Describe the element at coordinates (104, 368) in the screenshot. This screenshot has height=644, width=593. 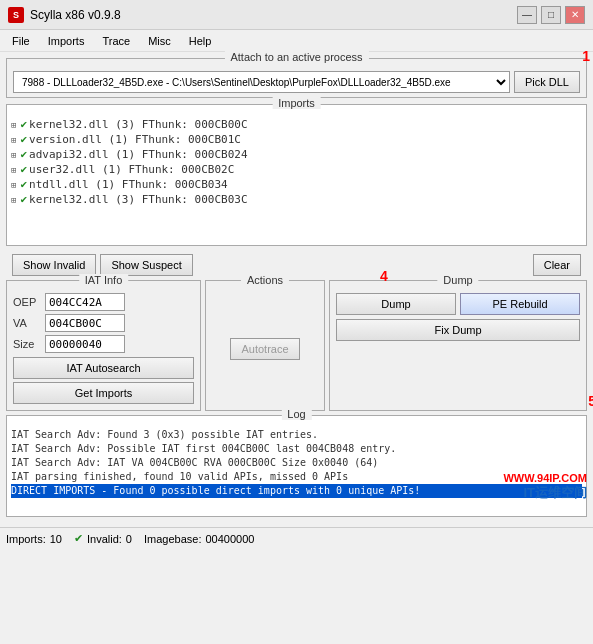
I see `iat-autosearch-button: IAT Autosearch` at that location.